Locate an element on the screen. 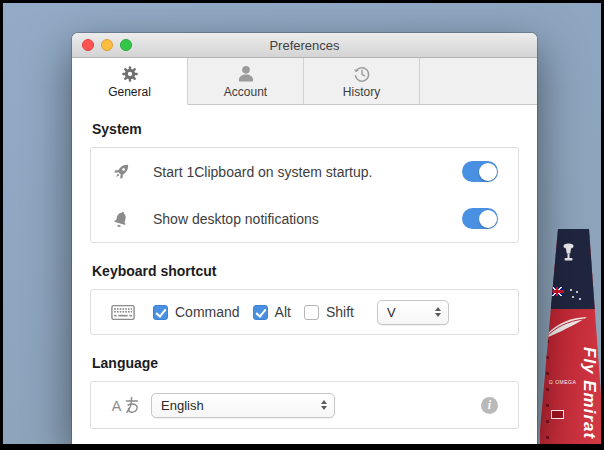 The image size is (604, 450). tab-label: History is located at coordinates (362, 92).